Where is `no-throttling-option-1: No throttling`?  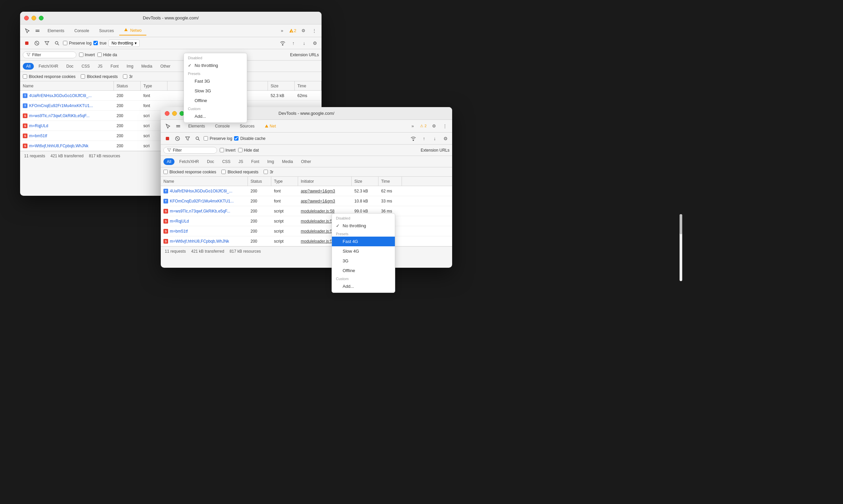
no-throttling-option-1: No throttling is located at coordinates (215, 65).